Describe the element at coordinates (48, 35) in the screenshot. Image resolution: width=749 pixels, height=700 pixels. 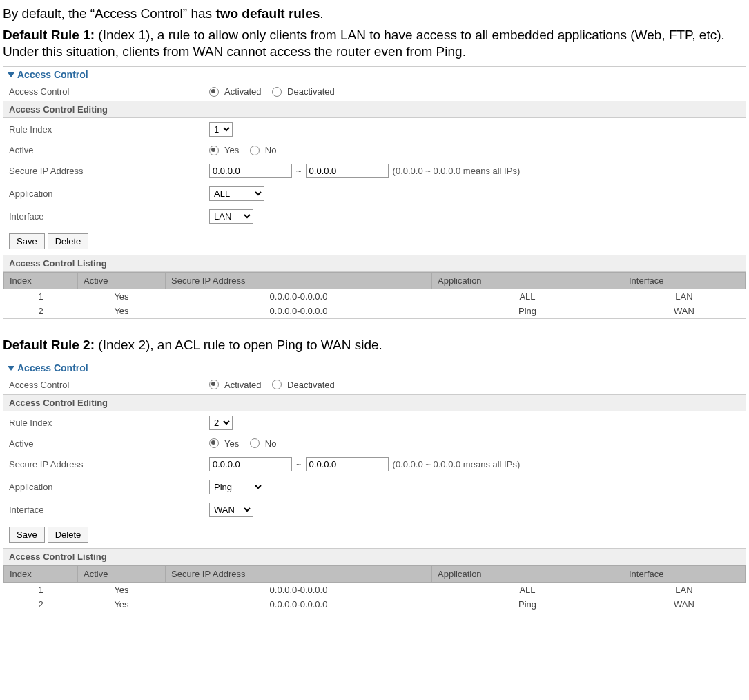
I see `rule1-label: Default Rule 1:` at that location.